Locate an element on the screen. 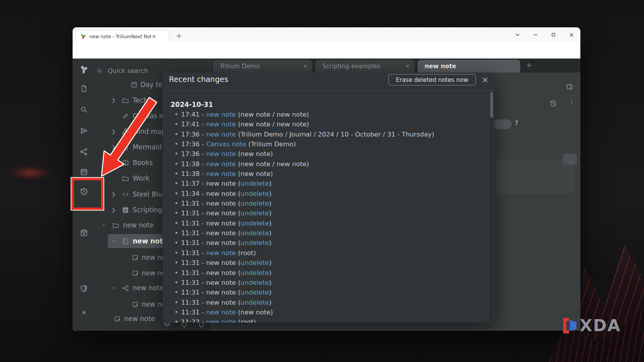 This screenshot has height=362, width=644. close-button is located at coordinates (571, 35).